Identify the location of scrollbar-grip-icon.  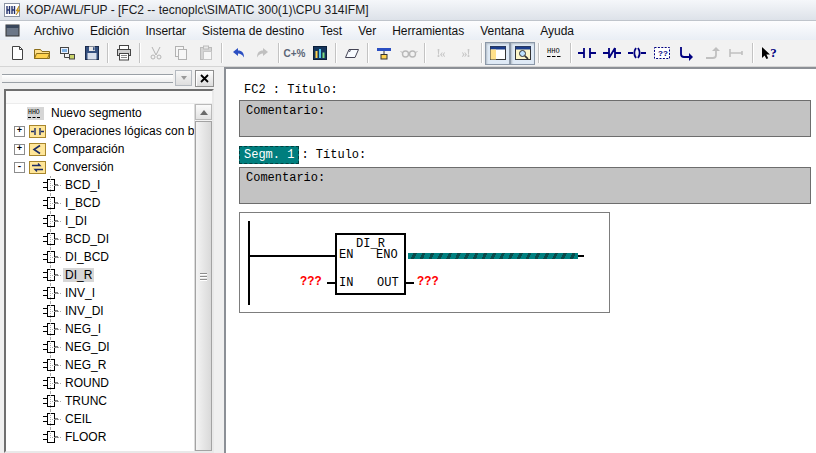
(204, 278).